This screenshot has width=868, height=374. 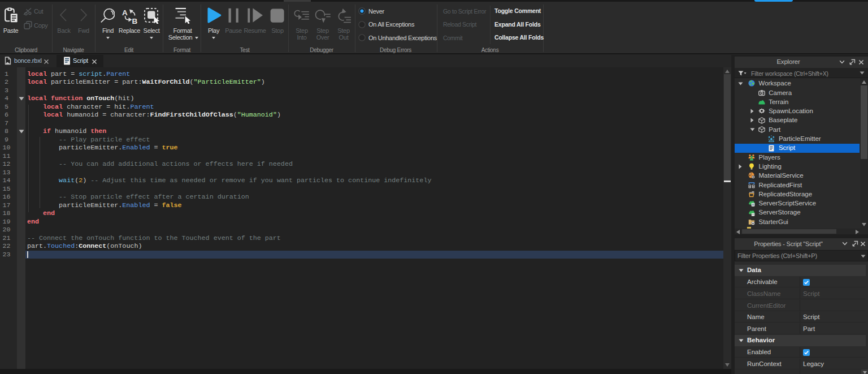 I want to click on svg-text: A, so click(x=125, y=12).